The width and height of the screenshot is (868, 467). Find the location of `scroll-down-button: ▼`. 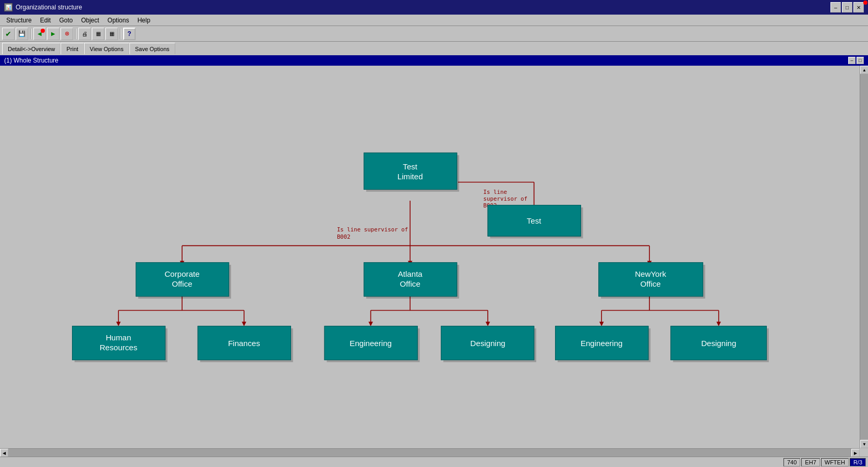

scroll-down-button: ▼ is located at coordinates (864, 444).